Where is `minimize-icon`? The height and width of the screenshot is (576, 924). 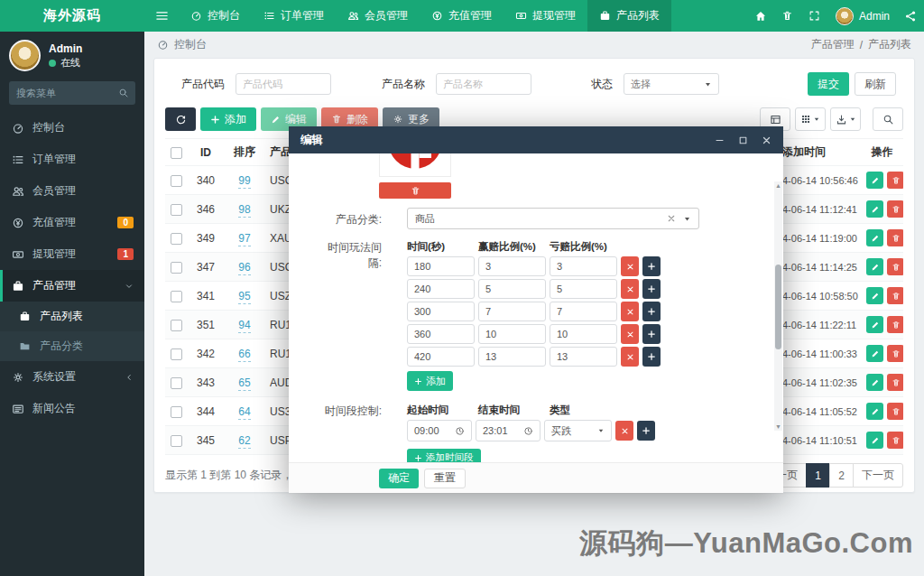
minimize-icon is located at coordinates (720, 141).